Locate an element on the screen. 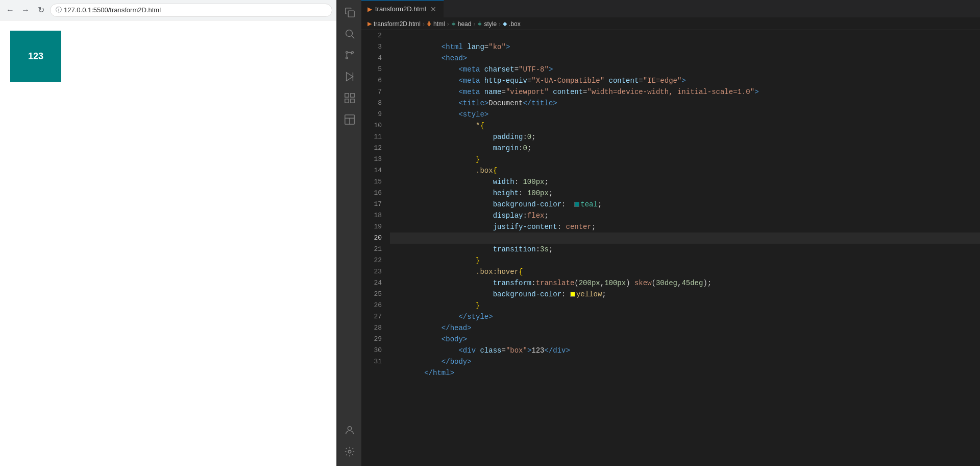 This screenshot has width=980, height=466. bc-head: head is located at coordinates (464, 24).